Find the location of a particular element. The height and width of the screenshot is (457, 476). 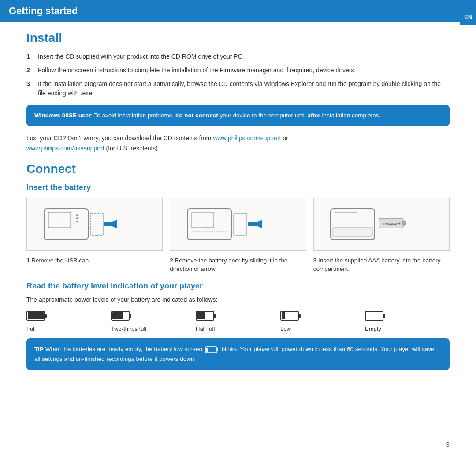

tip-label: TIP is located at coordinates (39, 349).